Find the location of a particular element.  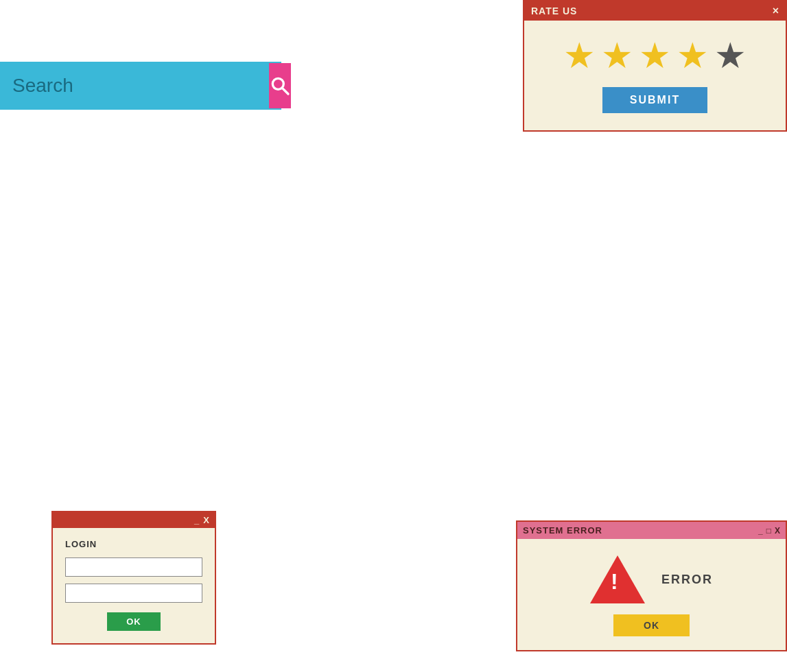

submit-button: SUBMIT is located at coordinates (655, 100).